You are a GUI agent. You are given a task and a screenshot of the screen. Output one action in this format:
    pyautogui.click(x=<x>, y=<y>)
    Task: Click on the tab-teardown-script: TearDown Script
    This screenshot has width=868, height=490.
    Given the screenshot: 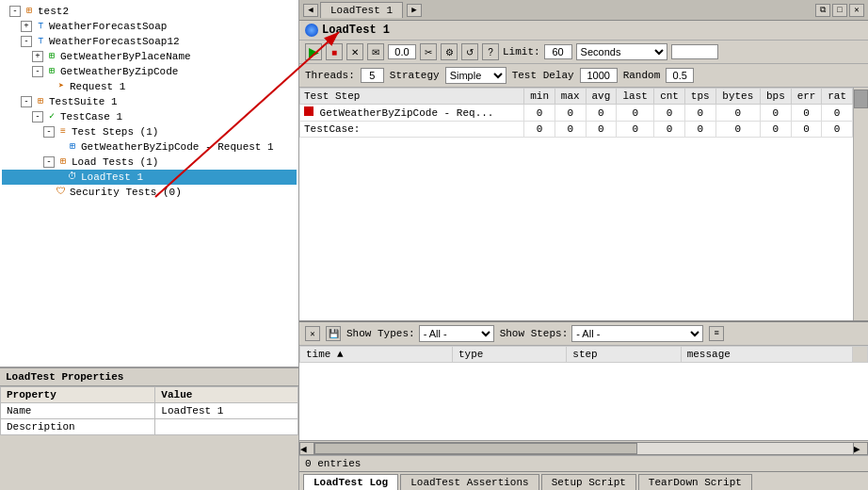 What is the action you would take?
    pyautogui.click(x=695, y=482)
    